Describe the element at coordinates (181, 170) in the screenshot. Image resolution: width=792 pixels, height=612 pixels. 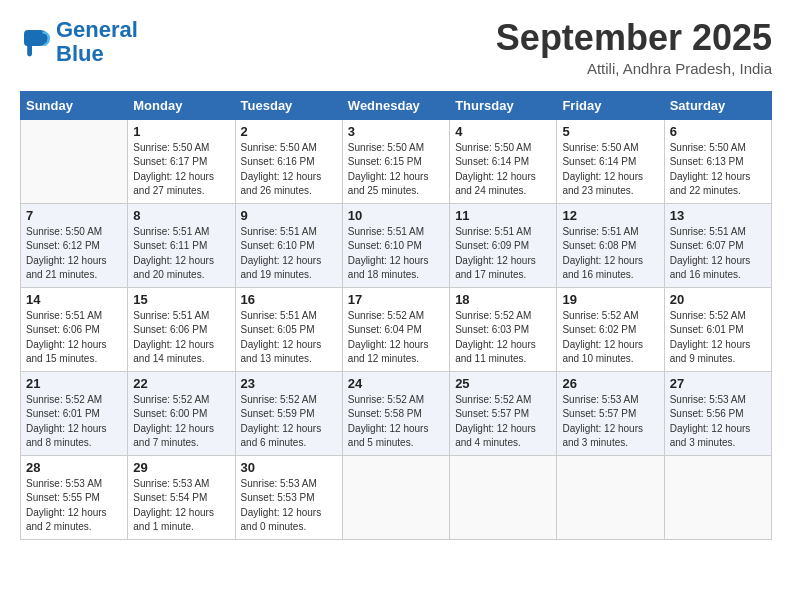
I see `day-info: Sunrise: 5:50 AMSunset: 6:17 PMDaylight:…` at that location.